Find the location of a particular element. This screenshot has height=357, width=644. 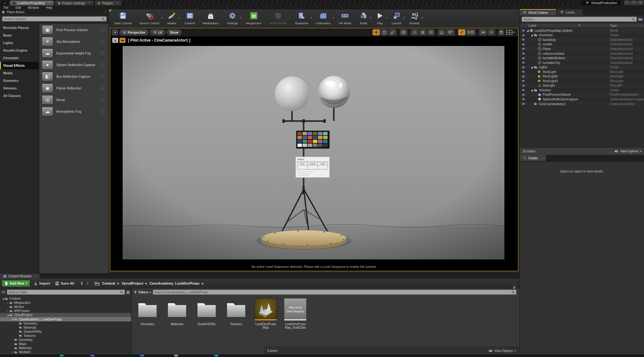

camera-speed-value: 4 is located at coordinates (491, 32).